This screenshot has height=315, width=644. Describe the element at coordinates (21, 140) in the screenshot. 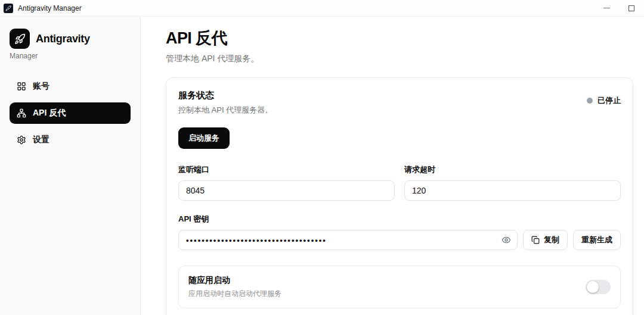

I see `gear-icon` at that location.